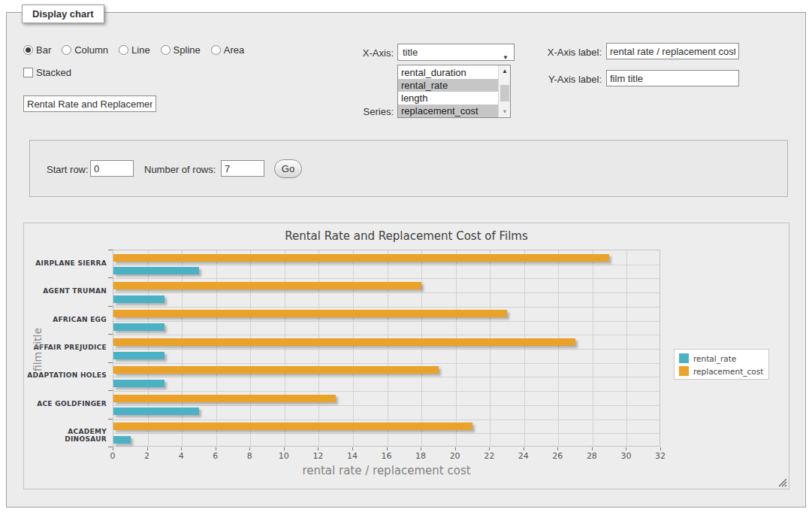 The width and height of the screenshot is (812, 512). What do you see at coordinates (386, 471) in the screenshot?
I see `chart-x-axis-label: rental rate / replacement cost` at bounding box center [386, 471].